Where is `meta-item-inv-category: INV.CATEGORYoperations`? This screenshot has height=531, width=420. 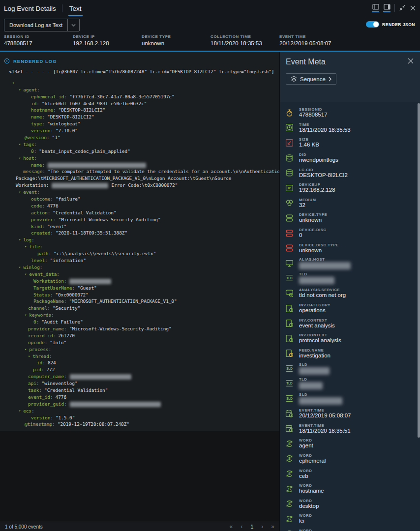
meta-item-inv-category: INV.CATEGORYoperations is located at coordinates (350, 309).